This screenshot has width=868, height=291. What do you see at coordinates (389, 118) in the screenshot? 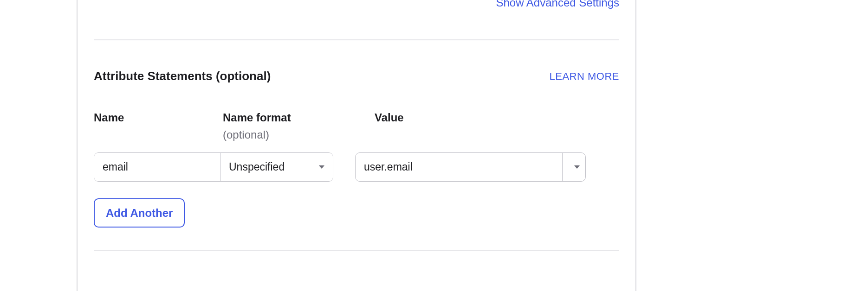
I see `column-value-label: Value` at bounding box center [389, 118].